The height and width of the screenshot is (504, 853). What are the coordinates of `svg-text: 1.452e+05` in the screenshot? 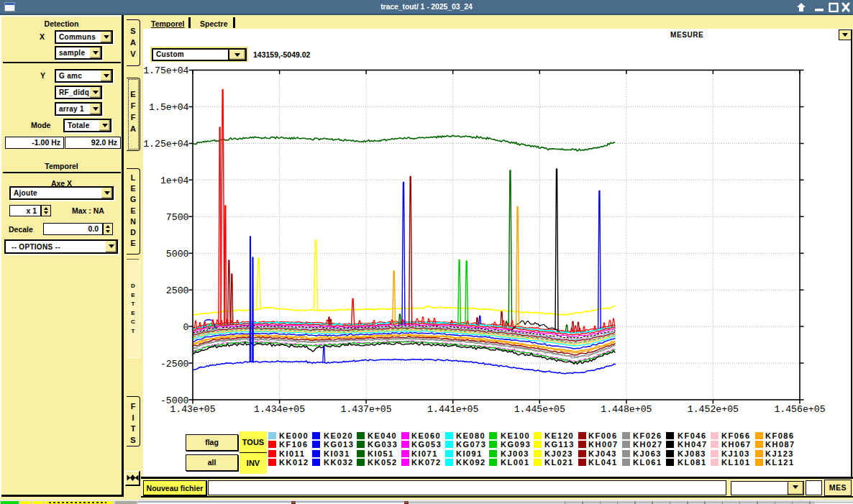 It's located at (713, 410).